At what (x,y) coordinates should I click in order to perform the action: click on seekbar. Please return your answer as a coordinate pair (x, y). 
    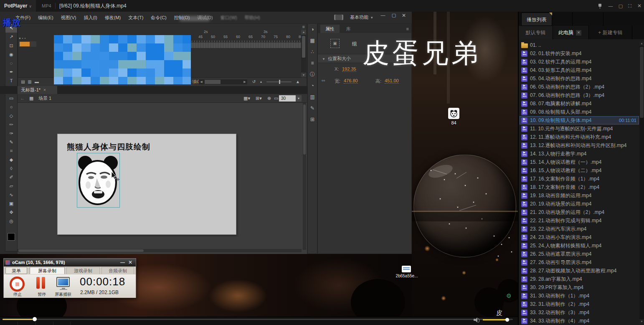
    Looking at the image, I should click on (258, 319).